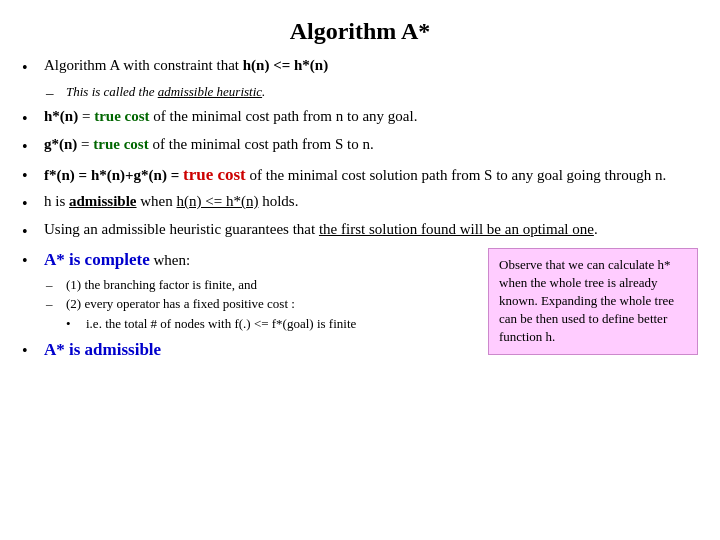 The height and width of the screenshot is (540, 720). I want to click on sub-admissible: – This is called the admissible heuristi…, so click(372, 94).